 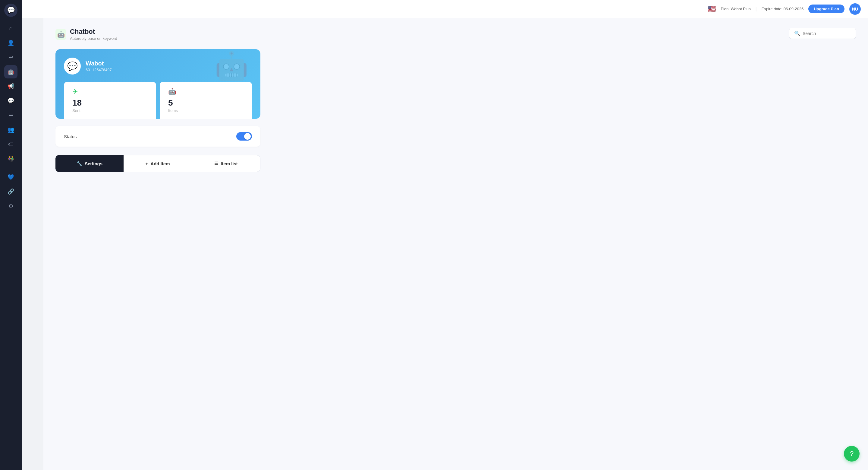 I want to click on sent-label: Sent, so click(x=110, y=111).